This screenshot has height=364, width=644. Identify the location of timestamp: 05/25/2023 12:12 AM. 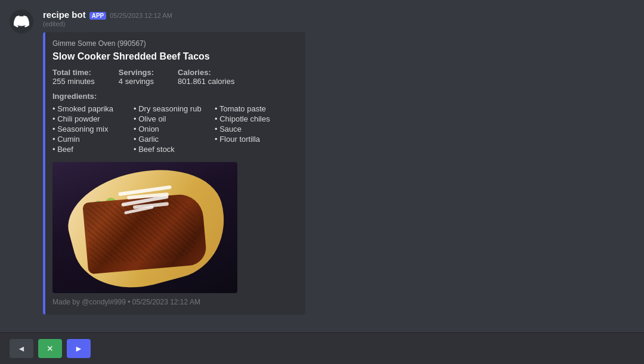
(141, 15).